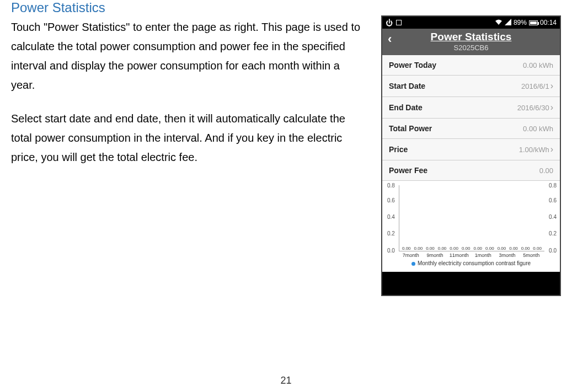  Describe the element at coordinates (435, 255) in the screenshot. I see `xtick: 9month` at that location.